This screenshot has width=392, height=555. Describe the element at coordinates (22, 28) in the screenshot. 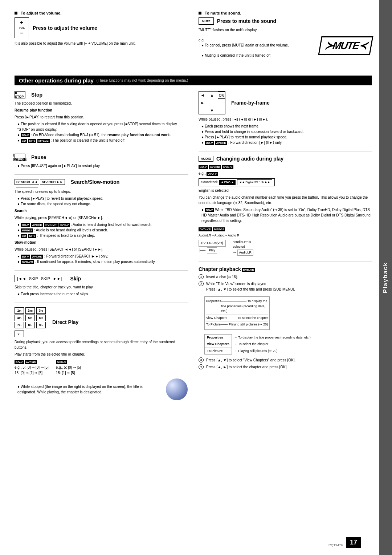

I see `vol-label: VOL` at that location.